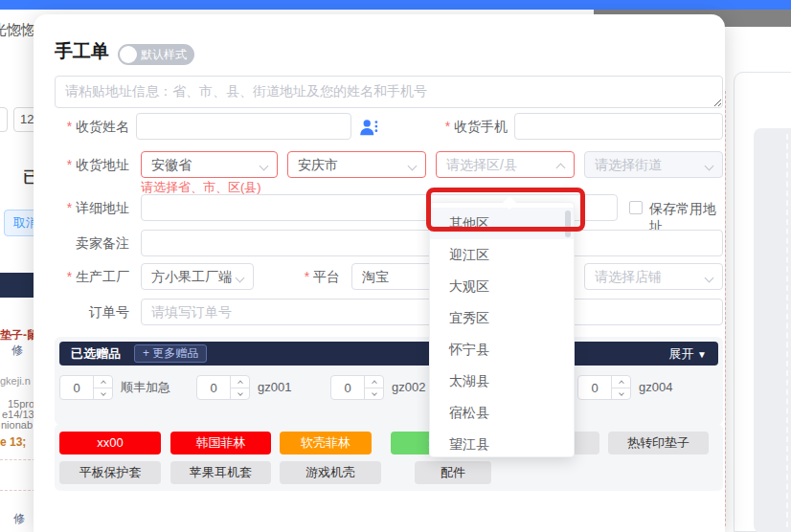 The height and width of the screenshot is (532, 791). What do you see at coordinates (326, 443) in the screenshot?
I see `category-button: 软壳菲林` at bounding box center [326, 443].